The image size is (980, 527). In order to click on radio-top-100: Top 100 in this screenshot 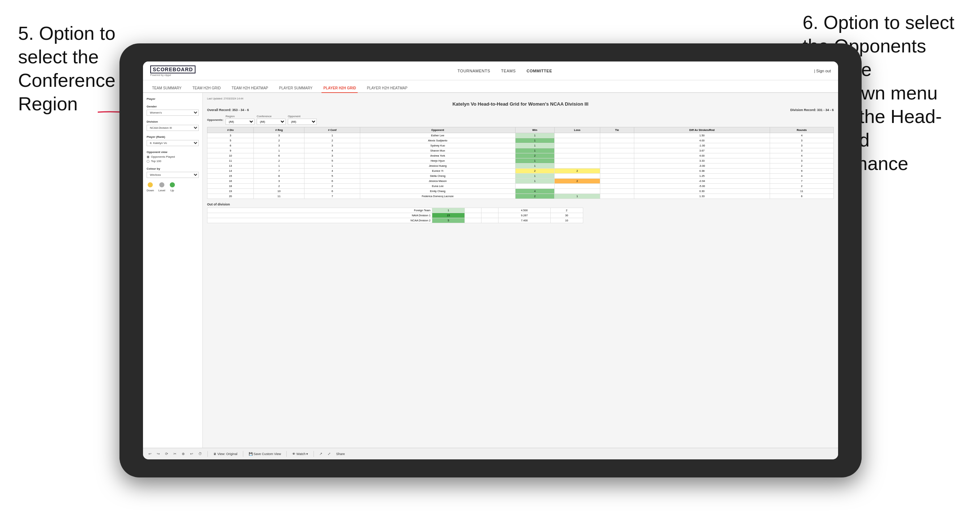, I will do `click(173, 161)`.